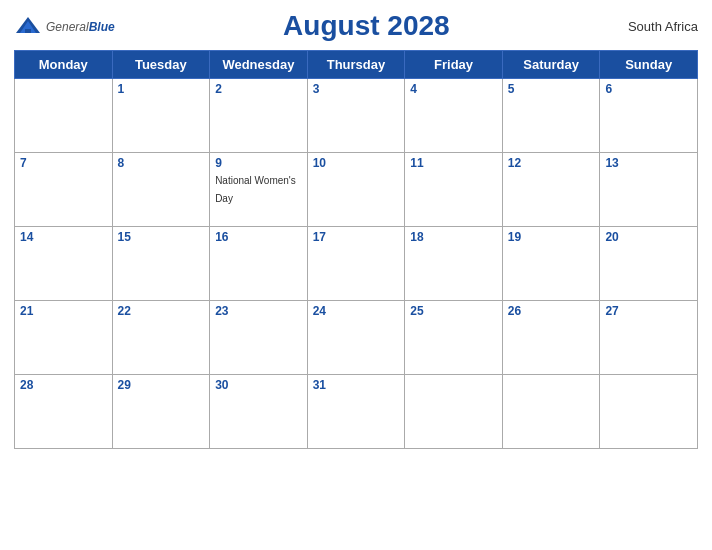  What do you see at coordinates (366, 26) in the screenshot?
I see `calendar-title: August 2028` at bounding box center [366, 26].